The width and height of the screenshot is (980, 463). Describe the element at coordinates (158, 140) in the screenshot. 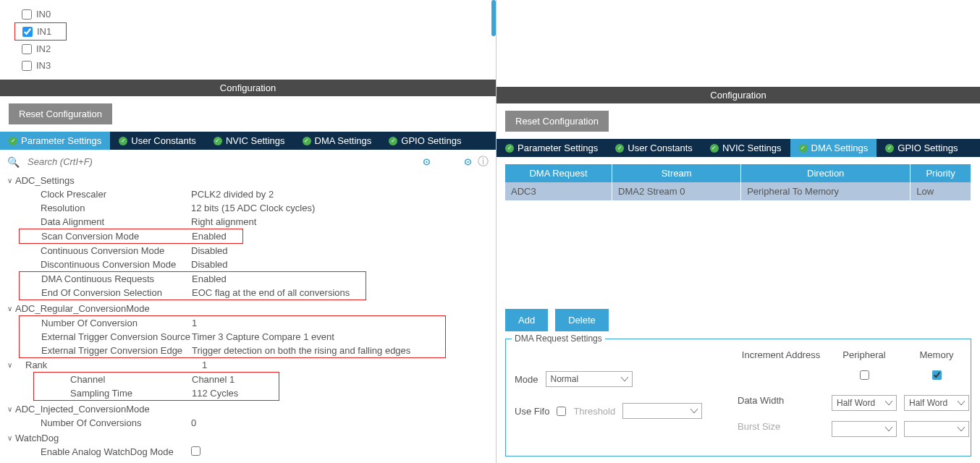

I see `tab-user-constants: ✓User Constants` at that location.